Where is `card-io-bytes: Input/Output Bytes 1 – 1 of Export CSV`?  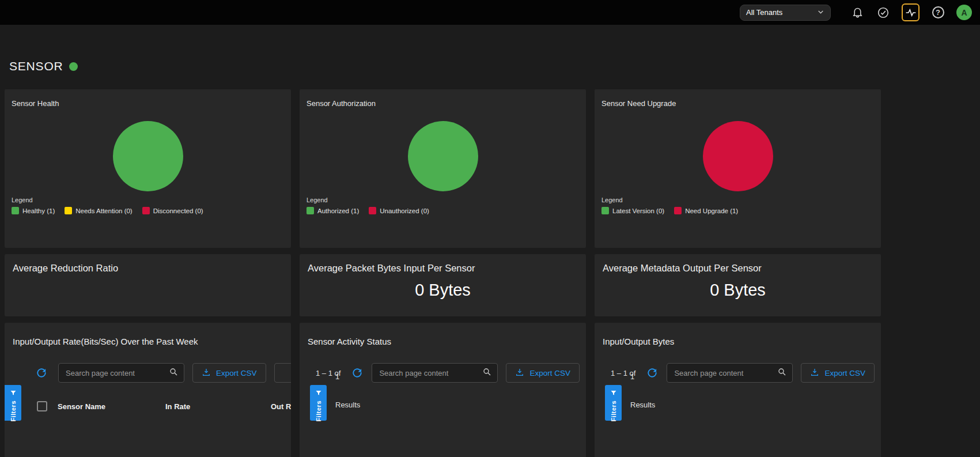
card-io-bytes: Input/Output Bytes 1 – 1 of Export CSV is located at coordinates (737, 390).